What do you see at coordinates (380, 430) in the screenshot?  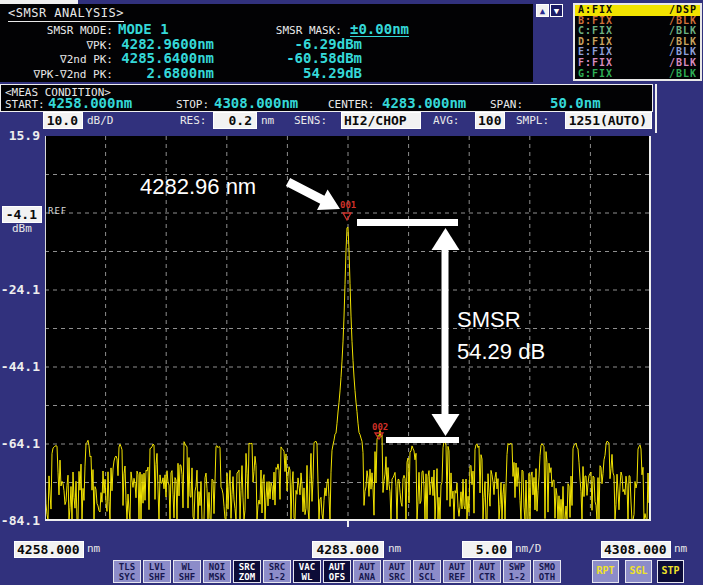 I see `peak-marker-002: 002` at bounding box center [380, 430].